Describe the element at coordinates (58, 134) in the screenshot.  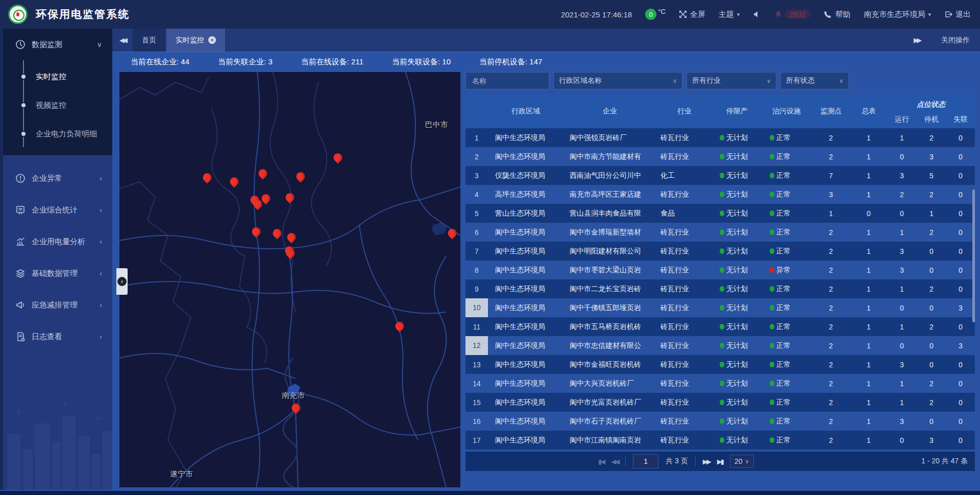
I see `sidebar-item-power-load-detail: 企业电力负荷明细` at that location.